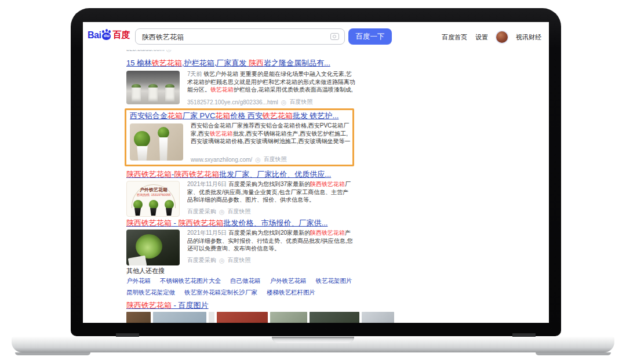 This screenshot has width=626, height=364. I want to click on related-search-link: 不锈钢铁艺花图片大全, so click(190, 281).